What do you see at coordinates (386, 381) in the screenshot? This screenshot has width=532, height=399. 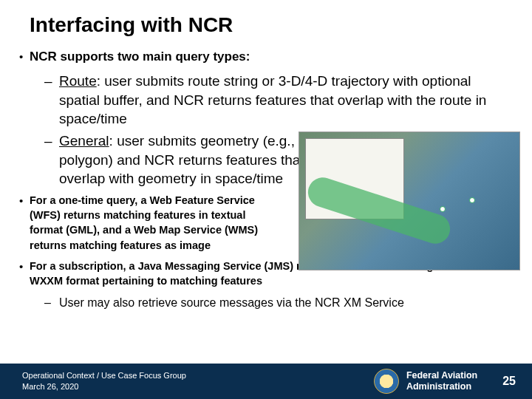 I see `faa-seal-icon` at bounding box center [386, 381].